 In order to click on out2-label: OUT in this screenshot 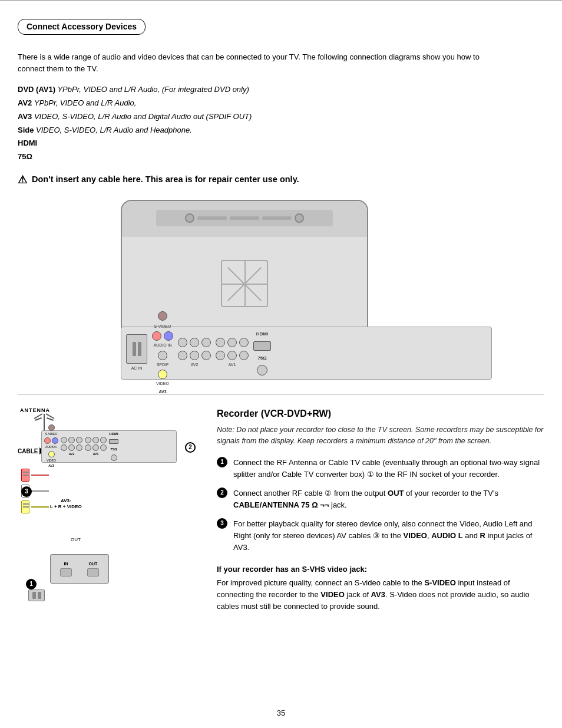, I will do `click(93, 565)`.